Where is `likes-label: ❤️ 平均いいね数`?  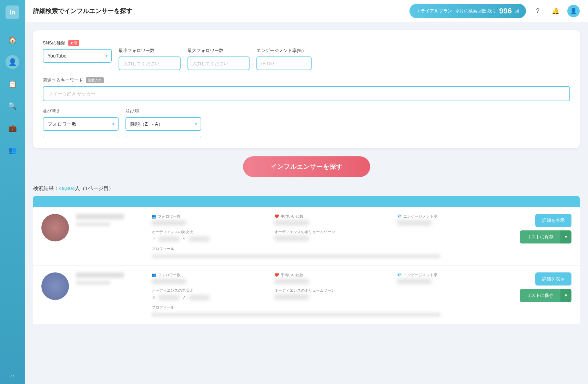 likes-label: ❤️ 平均いいね数 is located at coordinates (332, 275).